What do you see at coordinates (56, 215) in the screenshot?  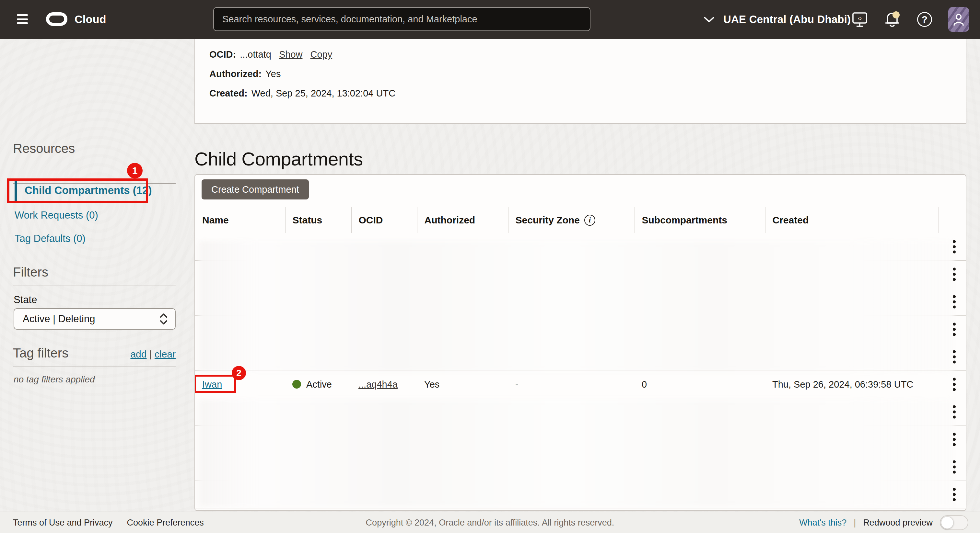 I see `sidebar-item-work-requests: Work Requests (0)` at bounding box center [56, 215].